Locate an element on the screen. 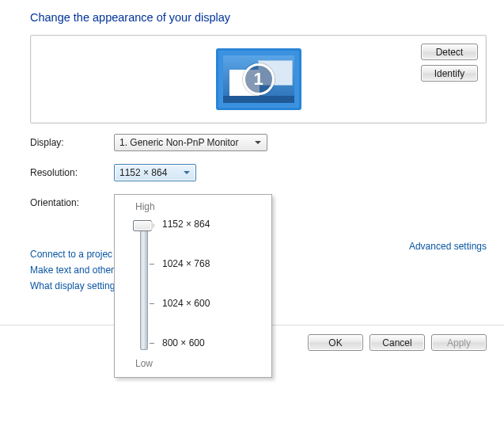 This screenshot has width=504, height=434. resolution-option: 1024 × 600 is located at coordinates (186, 303).